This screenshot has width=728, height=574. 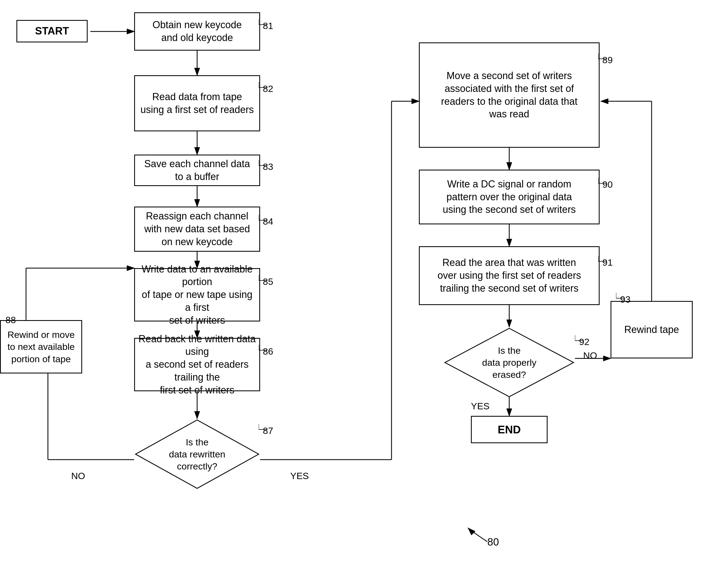 What do you see at coordinates (480, 406) in the screenshot?
I see `label-yes-92: YES` at bounding box center [480, 406].